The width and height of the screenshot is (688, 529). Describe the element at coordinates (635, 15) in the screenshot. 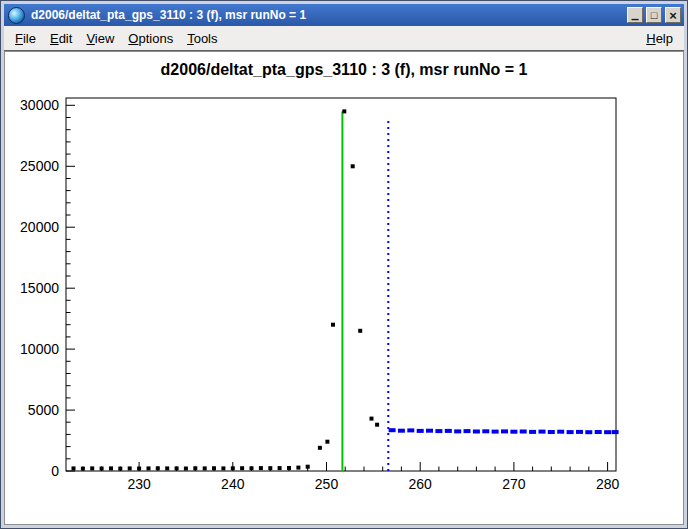

I see `minimize-button: ▁` at that location.